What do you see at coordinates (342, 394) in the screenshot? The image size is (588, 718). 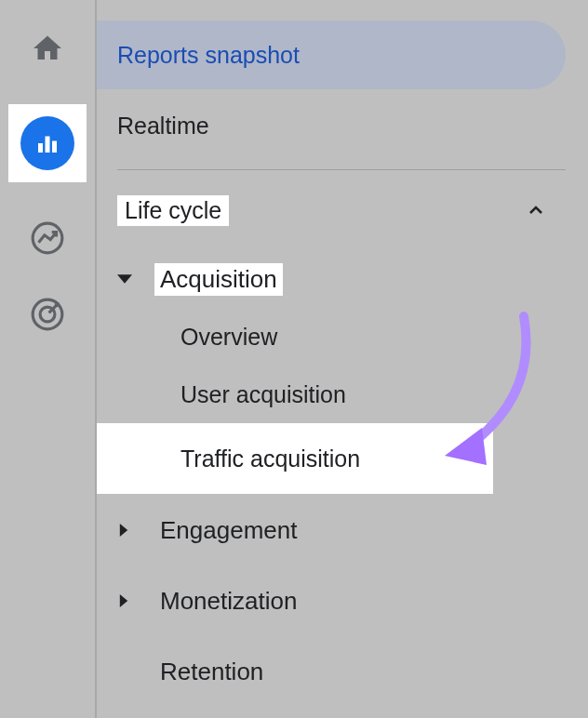 I see `sub-user-acquisition: User acquisition` at bounding box center [342, 394].